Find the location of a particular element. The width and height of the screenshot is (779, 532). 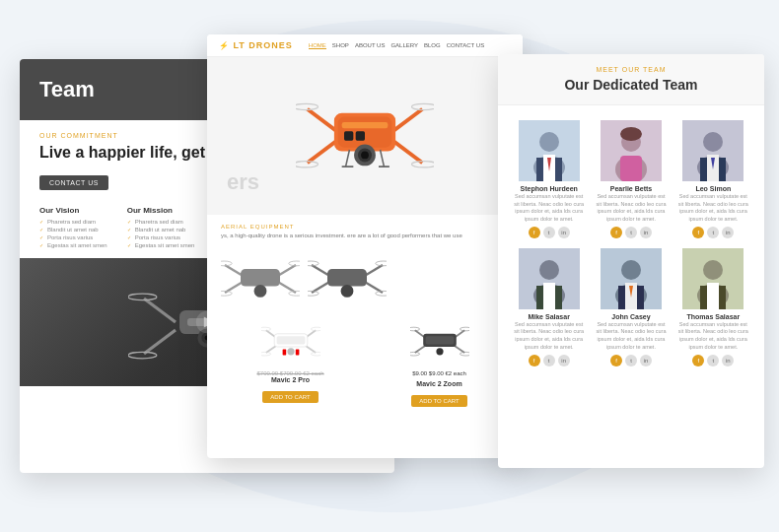

mission-item-1: Pharetra sed diam is located at coordinates (162, 222).